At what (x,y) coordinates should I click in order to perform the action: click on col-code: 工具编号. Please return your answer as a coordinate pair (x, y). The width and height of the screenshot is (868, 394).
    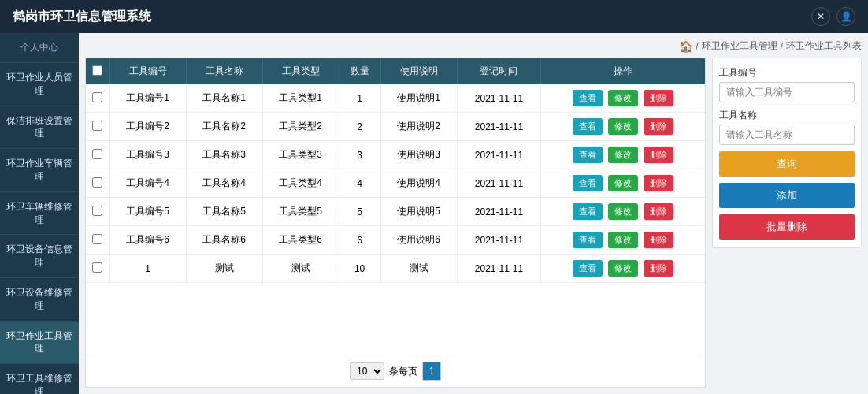
    Looking at the image, I should click on (148, 71).